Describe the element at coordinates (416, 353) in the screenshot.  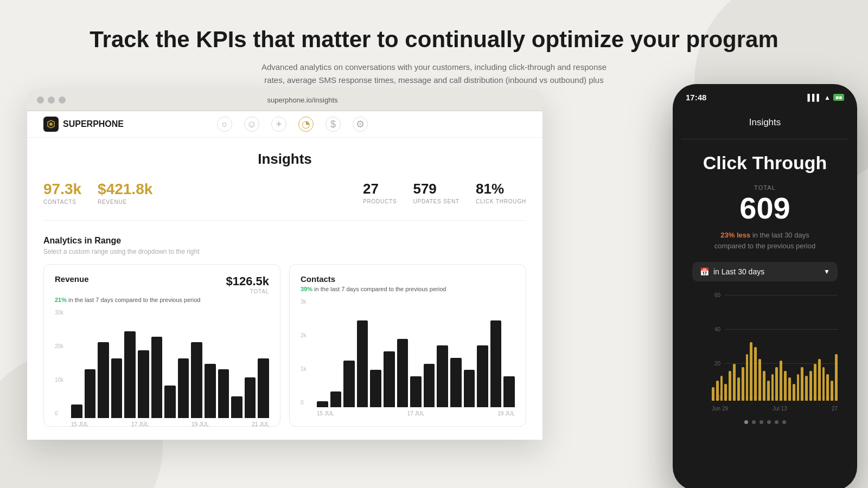
I see `contacts-bar-chart` at that location.